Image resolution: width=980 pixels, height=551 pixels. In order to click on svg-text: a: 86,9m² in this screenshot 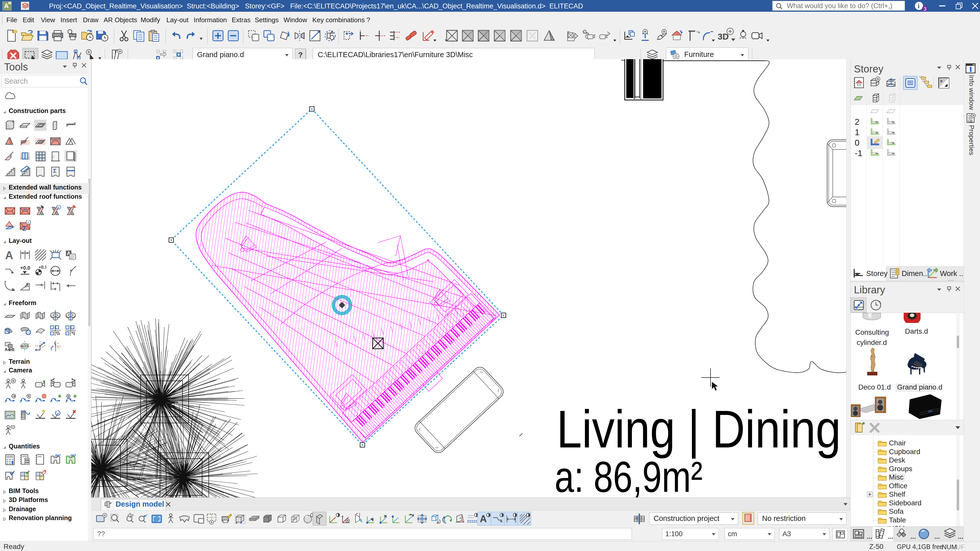, I will do `click(628, 475)`.